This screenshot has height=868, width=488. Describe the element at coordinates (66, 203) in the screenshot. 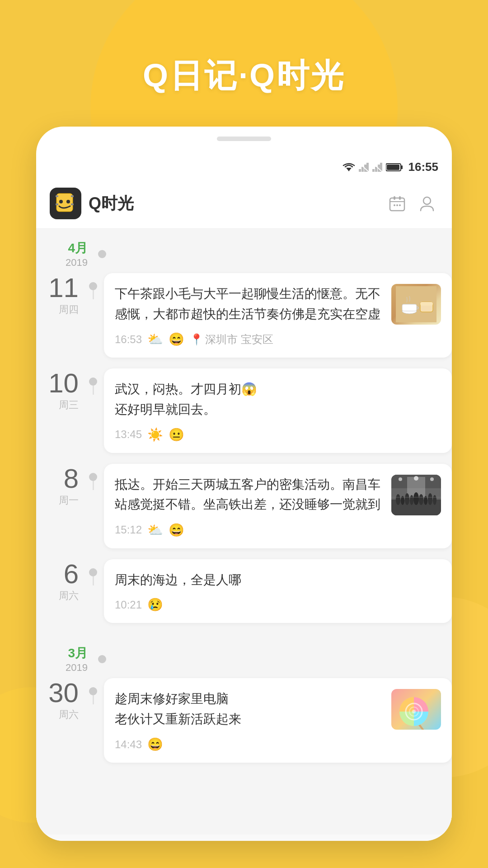

I see `app-logo` at that location.